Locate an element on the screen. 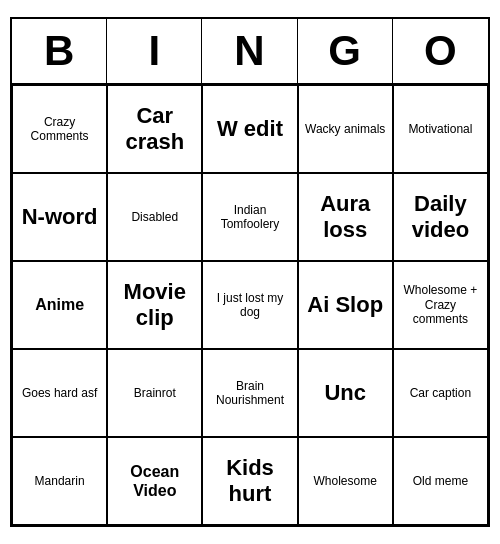 Image resolution: width=500 pixels, height=544 pixels. bingo-cell-23: Wholesome is located at coordinates (346, 481).